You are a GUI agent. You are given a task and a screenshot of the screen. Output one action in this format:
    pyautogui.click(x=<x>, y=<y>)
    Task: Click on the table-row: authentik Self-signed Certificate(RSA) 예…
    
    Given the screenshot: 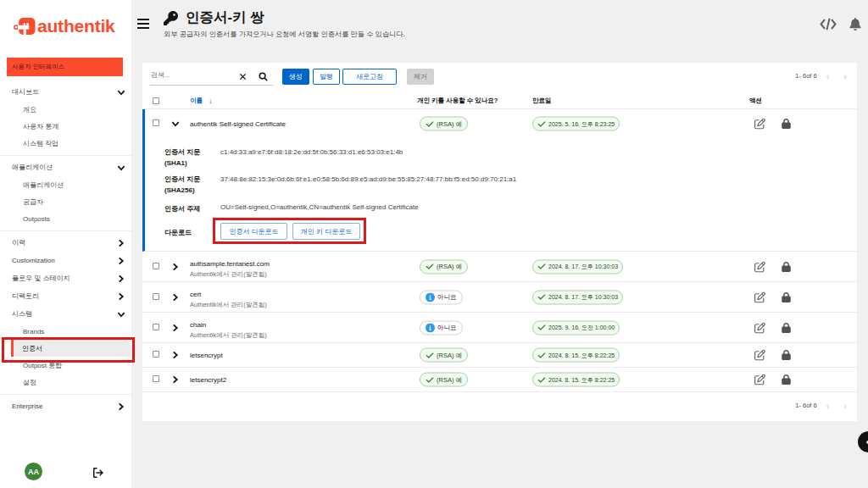 What is the action you would take?
    pyautogui.click(x=501, y=124)
    